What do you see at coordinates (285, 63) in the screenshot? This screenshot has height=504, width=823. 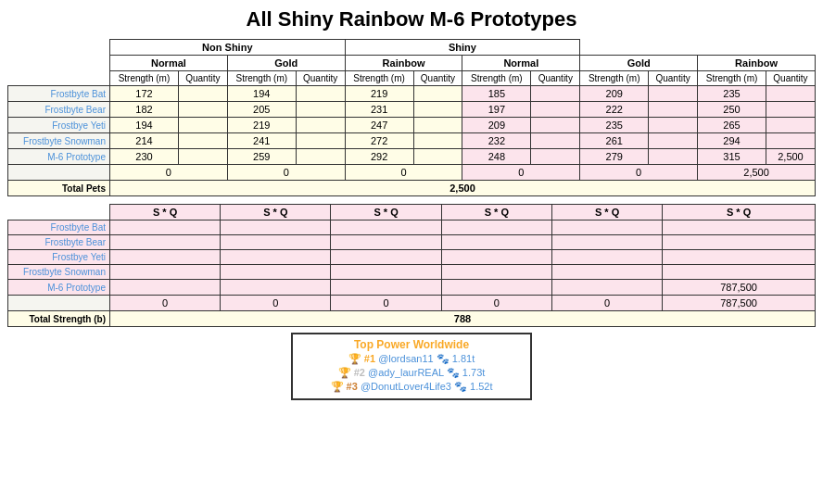 I see `ns-gold-header: Gold` at bounding box center [285, 63].